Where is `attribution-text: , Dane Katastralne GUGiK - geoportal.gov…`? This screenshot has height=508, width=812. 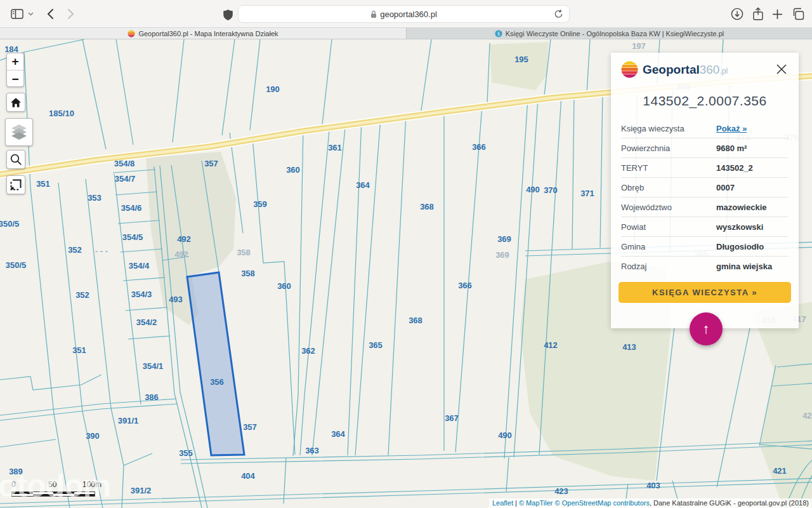
attribution-text: , Dane Katastralne GUGiK - geoportal.gov… is located at coordinates (730, 503).